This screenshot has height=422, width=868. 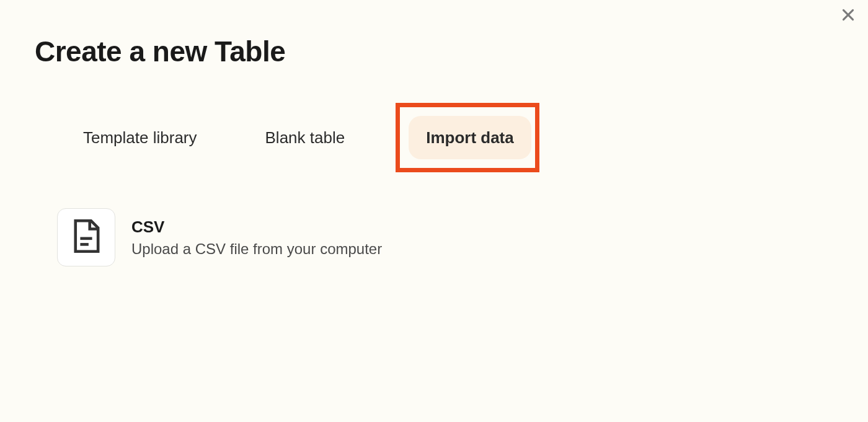 I want to click on modal-title: Create a new Table, so click(x=434, y=51).